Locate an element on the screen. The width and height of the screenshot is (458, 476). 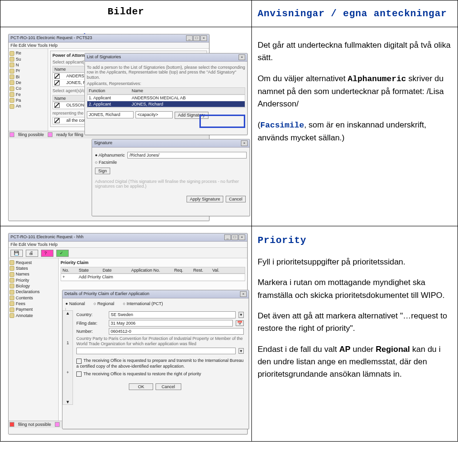
radio-national: National is located at coordinates (75, 304).